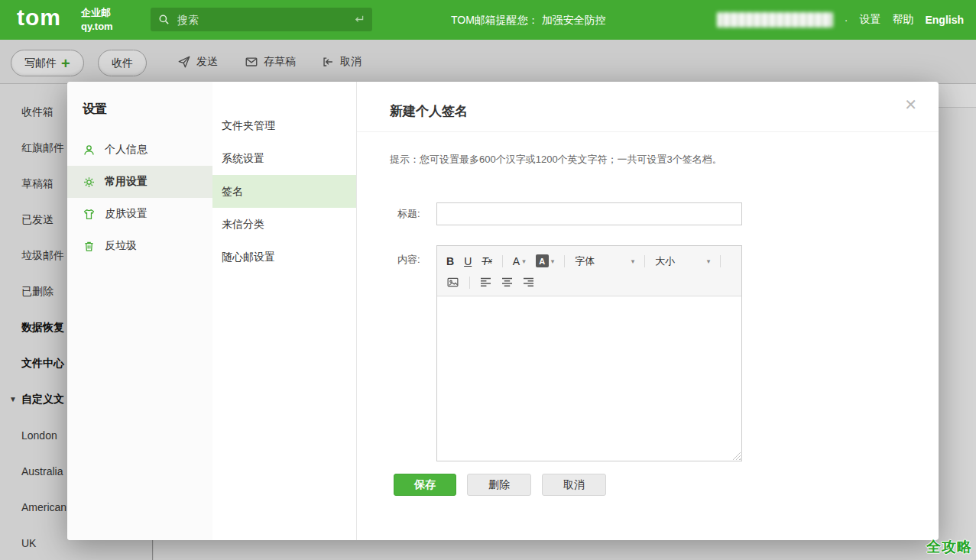 Image resolution: width=976 pixels, height=560 pixels. I want to click on editor-toolbar: B U Tx A ▾ A ▾, so click(589, 271).